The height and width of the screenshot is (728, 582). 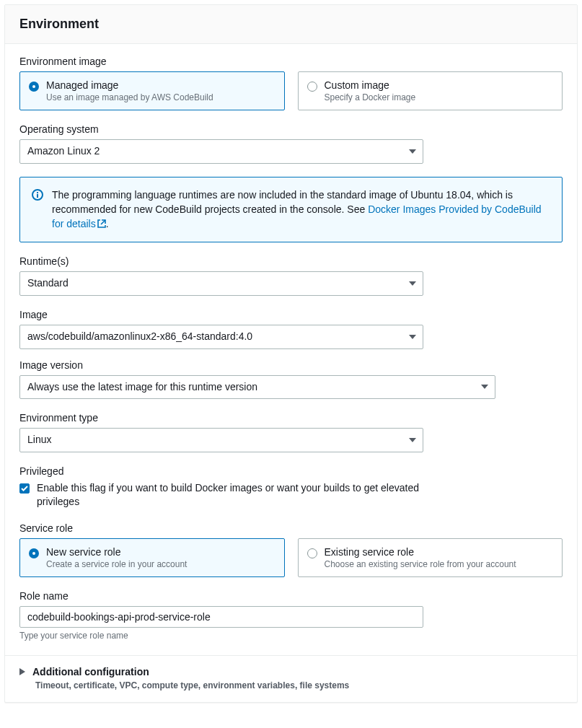 What do you see at coordinates (221, 337) in the screenshot?
I see `image-select: aws/codebuild/amazonlinux2-x86_64-standa…` at bounding box center [221, 337].